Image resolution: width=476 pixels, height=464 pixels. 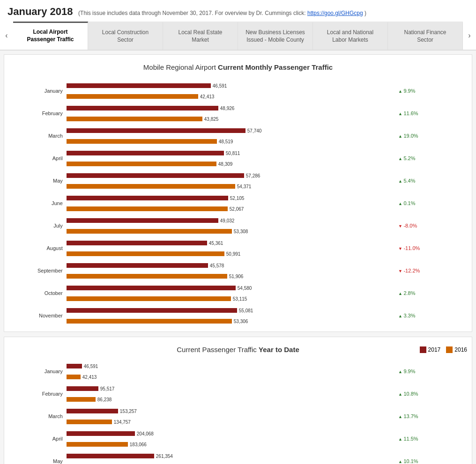 What do you see at coordinates (231, 265) in the screenshot?
I see `bar-2017-cell: 45,578` at bounding box center [231, 265].